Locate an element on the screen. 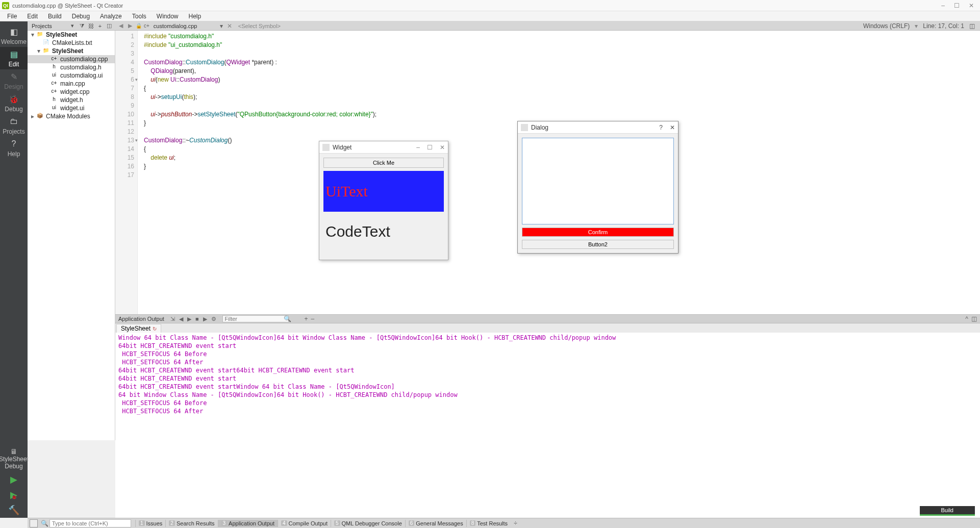 Image resolution: width=980 pixels, height=528 pixels. symbol-selector: <Select Symbol> is located at coordinates (259, 26).